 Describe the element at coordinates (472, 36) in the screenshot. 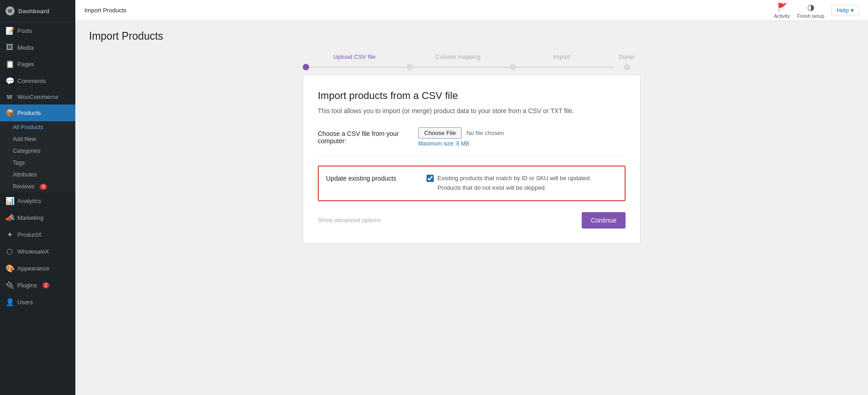

I see `page-title: Import Products` at that location.